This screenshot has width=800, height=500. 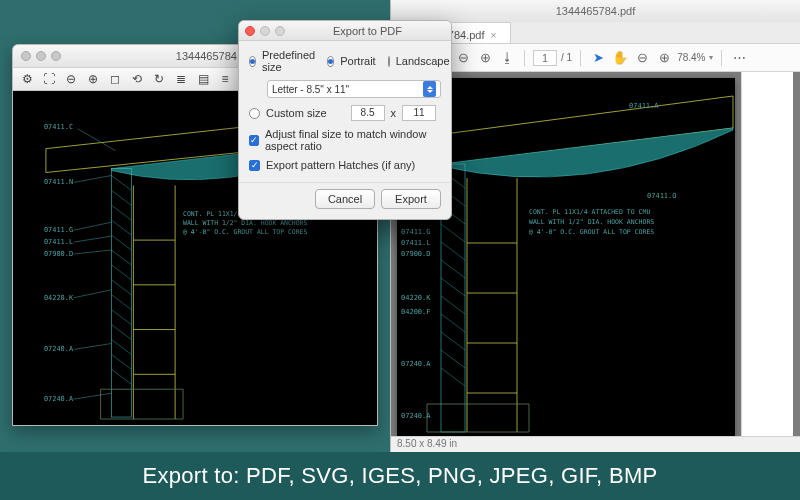 What do you see at coordinates (411, 199) in the screenshot?
I see `export-button: Export` at bounding box center [411, 199].